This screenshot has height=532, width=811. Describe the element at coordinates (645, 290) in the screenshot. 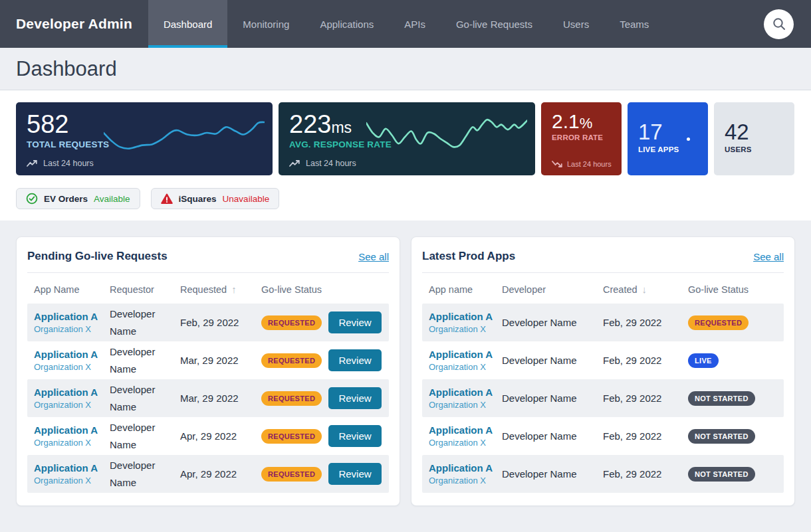

I see `column-header-created: Created↓` at that location.